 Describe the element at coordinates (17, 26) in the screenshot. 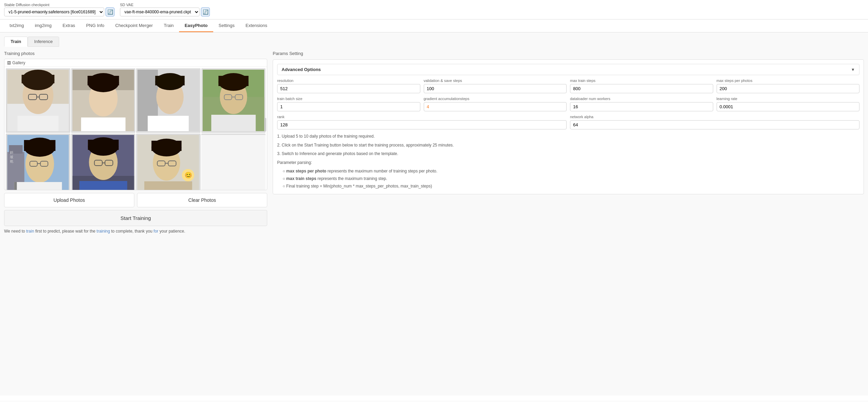

I see `tab-txt2img: txt2img` at that location.